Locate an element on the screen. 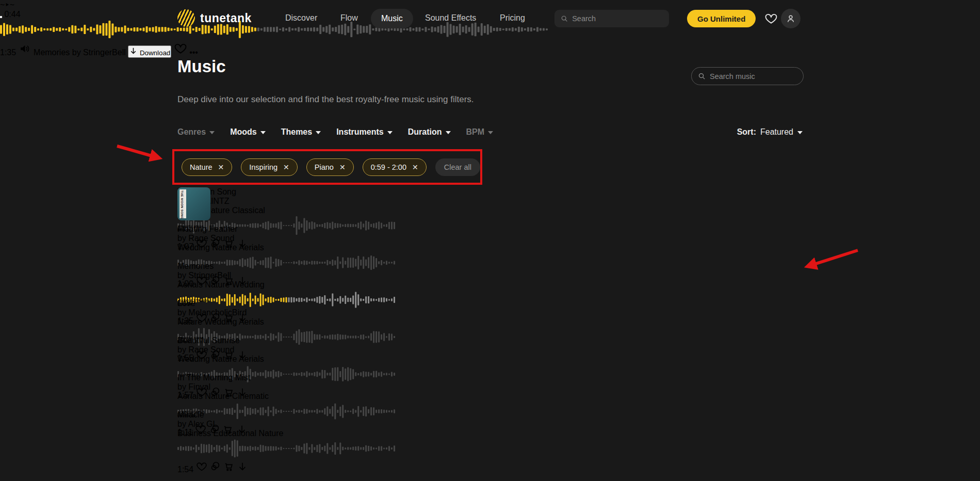 This screenshot has height=481, width=980. track-row-beautiful-sunrise: romantic piano ballads Beautiful Sunrise… is located at coordinates (490, 352).